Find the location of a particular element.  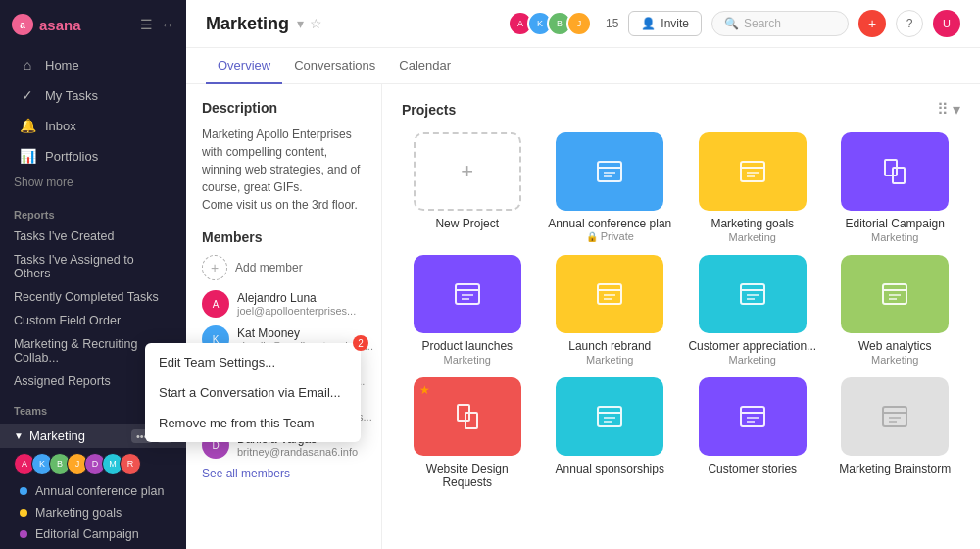

project-item-launches: Product launches is located at coordinates (93, 547).